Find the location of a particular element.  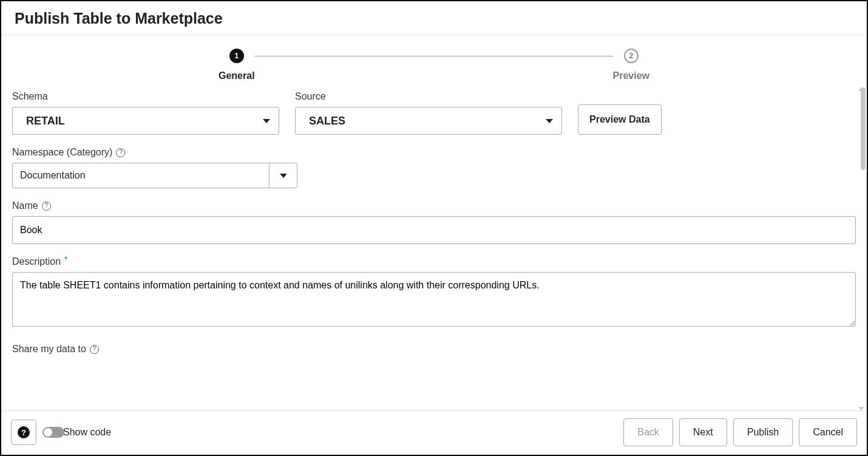

name-input is located at coordinates (434, 230).